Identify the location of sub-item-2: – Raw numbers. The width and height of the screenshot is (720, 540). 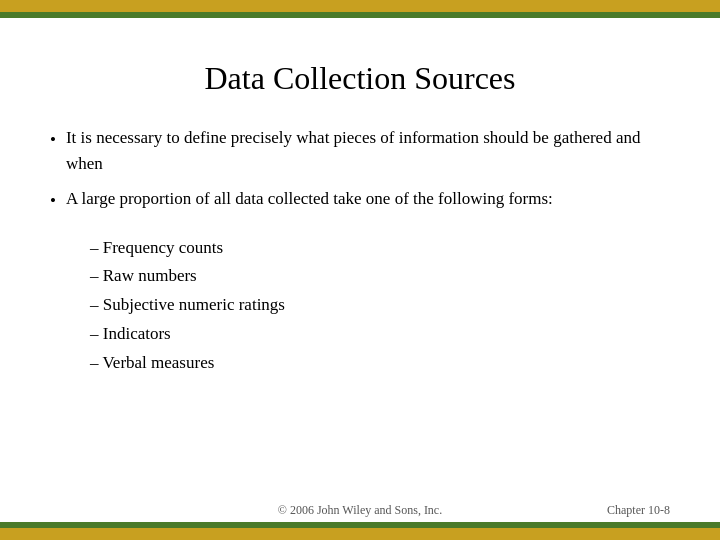
(380, 276).